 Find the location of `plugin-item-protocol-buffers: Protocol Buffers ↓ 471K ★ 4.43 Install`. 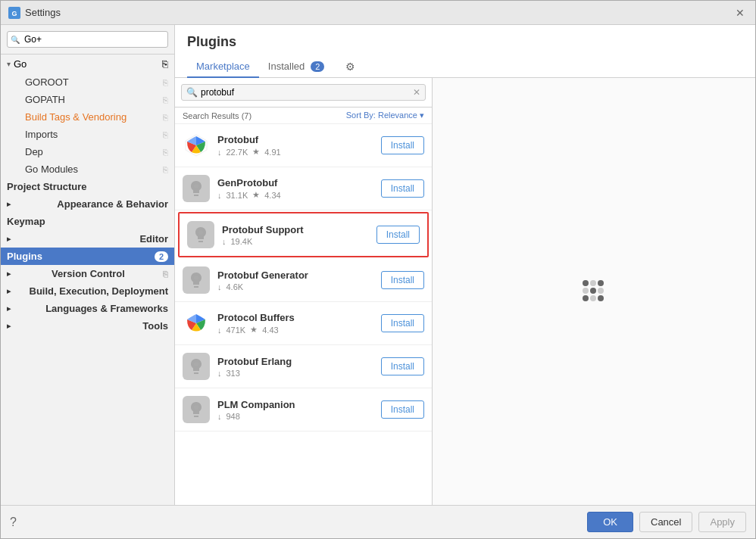

plugin-item-protocol-buffers: Protocol Buffers ↓ 471K ★ 4.43 Install is located at coordinates (303, 324).